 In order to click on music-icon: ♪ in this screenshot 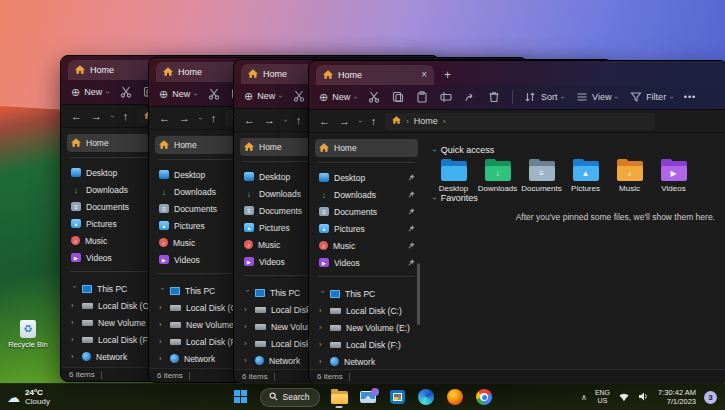, I will do `click(324, 246)`.